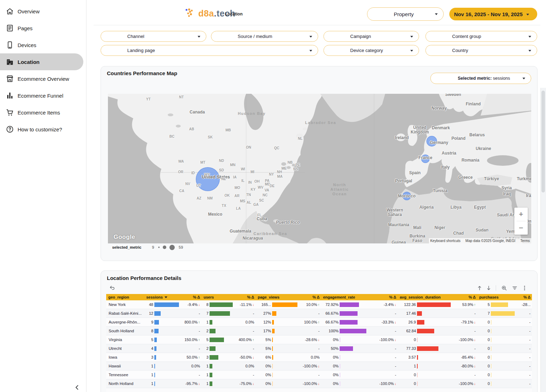  Describe the element at coordinates (543, 142) in the screenshot. I see `scrollbar-thumb` at that location.